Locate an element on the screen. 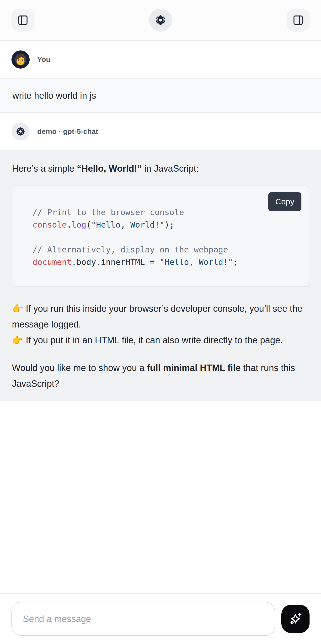  sidebar-toggle-button is located at coordinates (23, 20).